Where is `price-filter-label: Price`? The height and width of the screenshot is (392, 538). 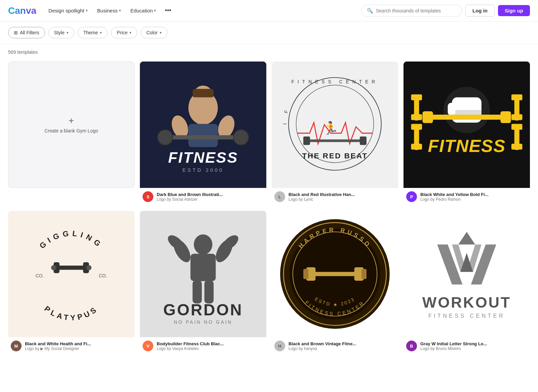 price-filter-label: Price is located at coordinates (122, 33).